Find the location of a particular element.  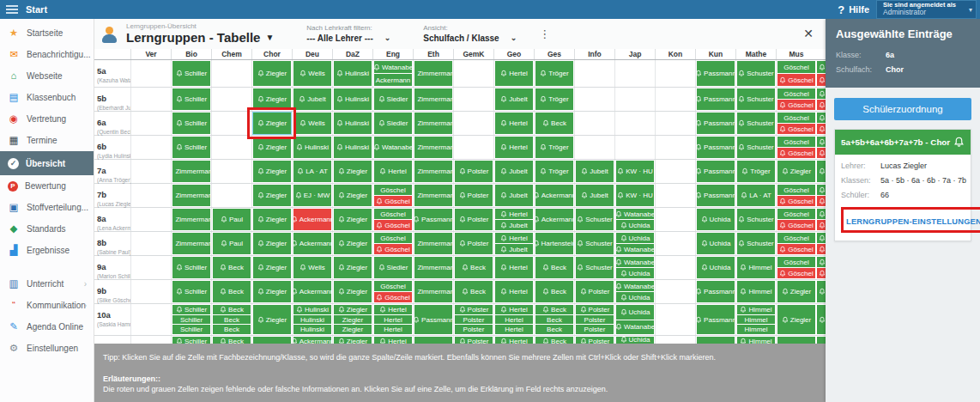

row-header-5b: 5b(Eberhardt Jubelt) is located at coordinates (112, 100).